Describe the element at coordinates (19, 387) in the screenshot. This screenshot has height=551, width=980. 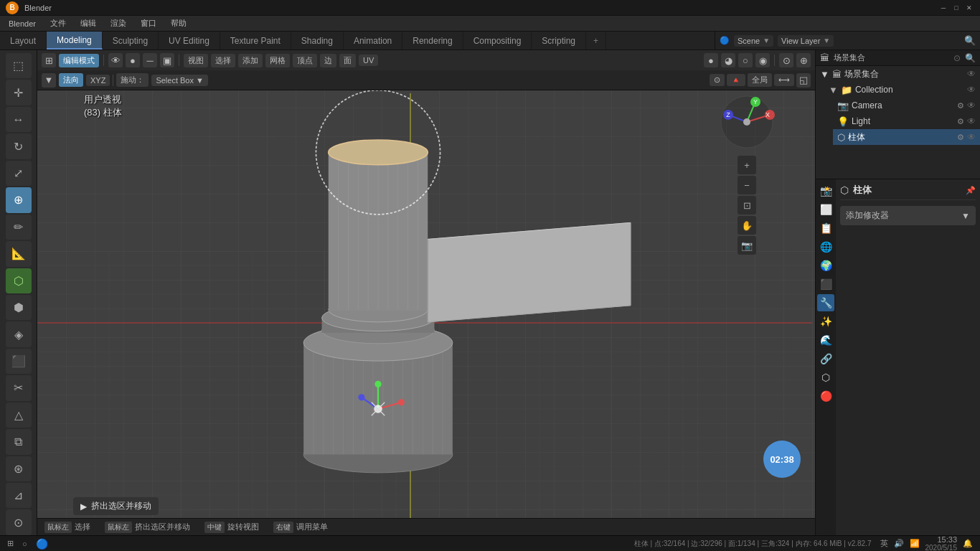
I see `knife-tool: ✂` at that location.